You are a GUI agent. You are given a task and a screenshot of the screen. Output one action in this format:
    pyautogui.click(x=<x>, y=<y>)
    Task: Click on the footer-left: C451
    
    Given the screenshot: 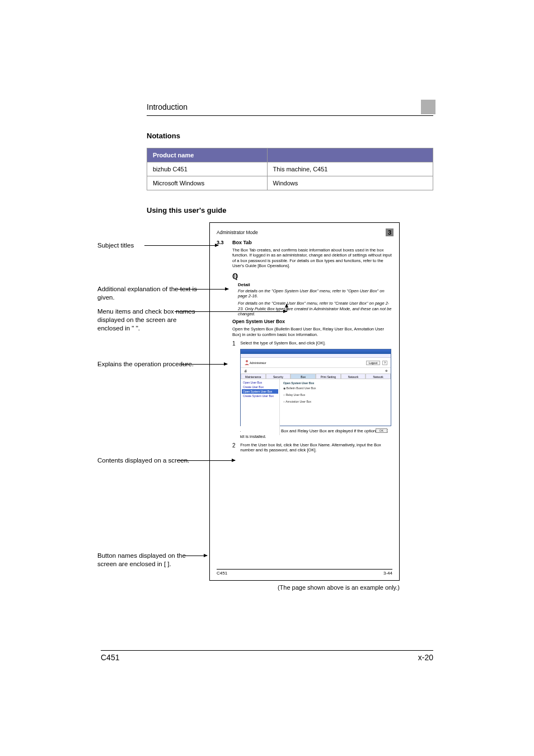 What is the action you would take?
    pyautogui.click(x=110, y=657)
    